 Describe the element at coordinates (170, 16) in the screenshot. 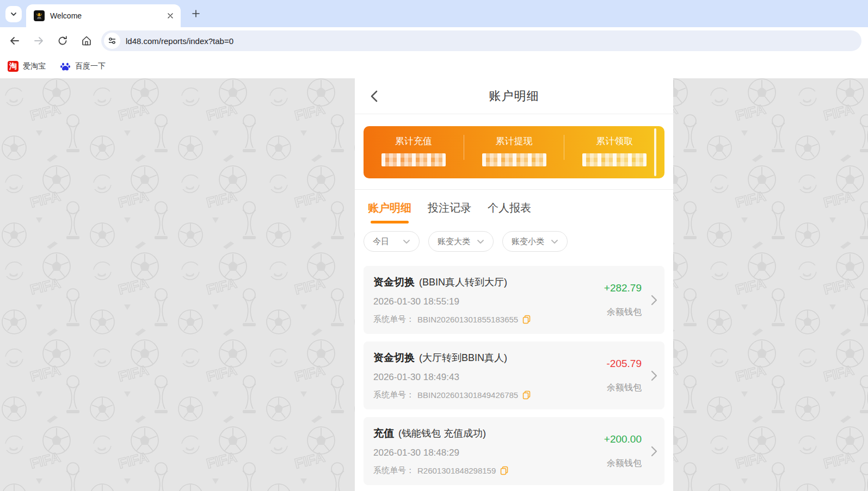

I see `close-icon` at that location.